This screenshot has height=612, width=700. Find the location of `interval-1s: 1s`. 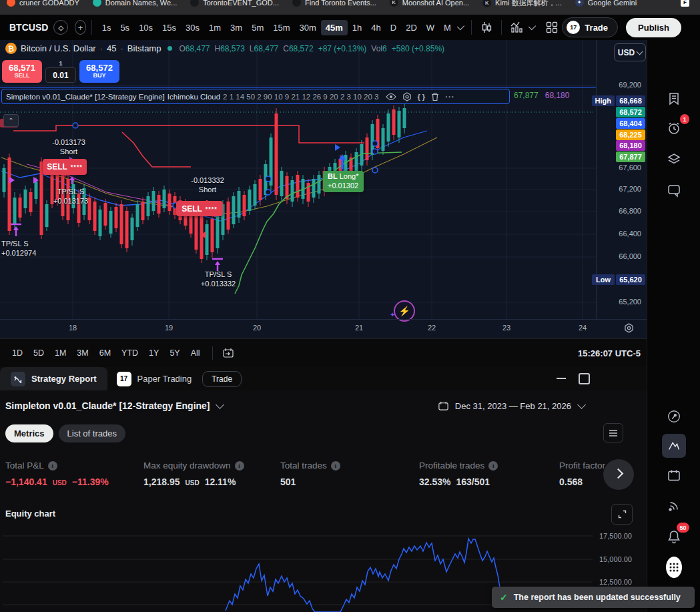

interval-1s: 1s is located at coordinates (107, 28).